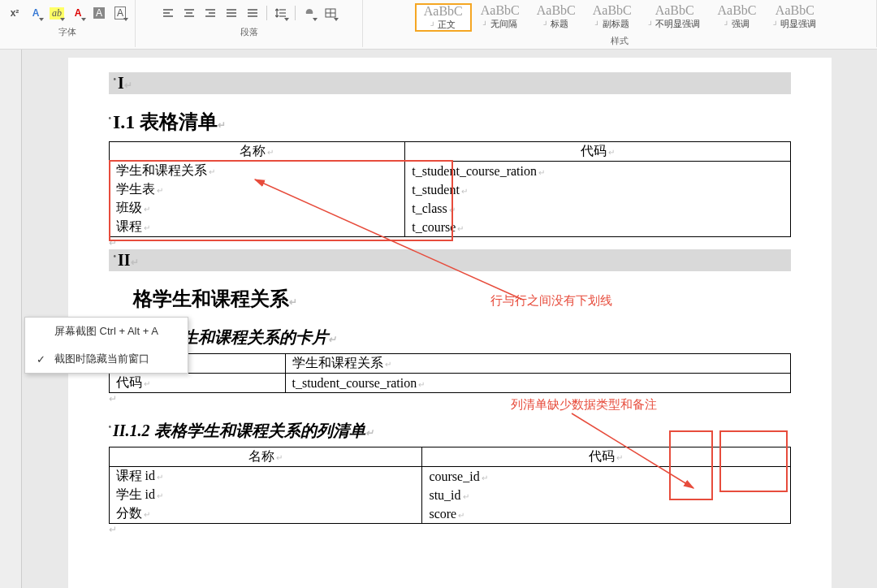  What do you see at coordinates (281, 13) in the screenshot?
I see `line-spacing-btn` at bounding box center [281, 13].